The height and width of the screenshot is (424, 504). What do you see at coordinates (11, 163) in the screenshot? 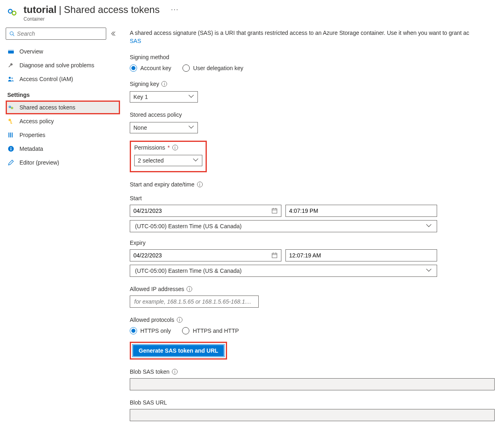
I see `pencil-icon` at bounding box center [11, 163].